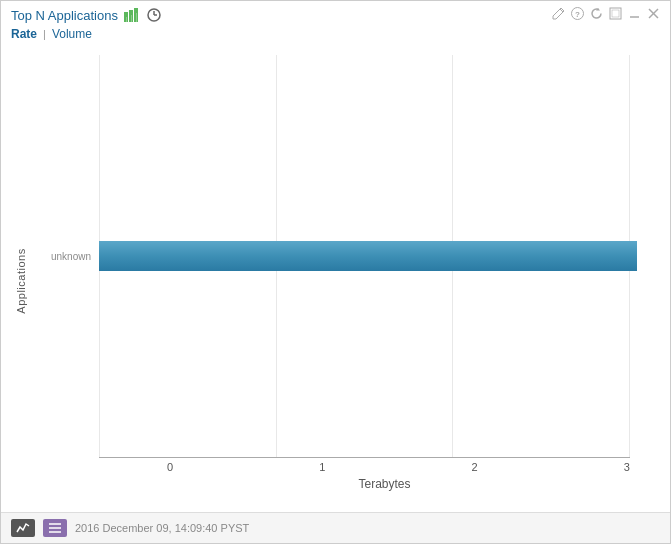  I want to click on close-icon, so click(654, 15).